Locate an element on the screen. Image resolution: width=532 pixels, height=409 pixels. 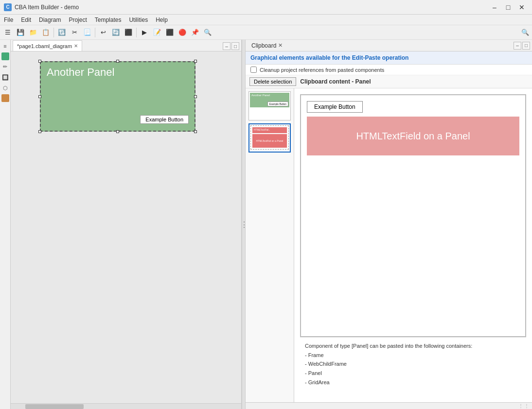
handle-bm is located at coordinates (118, 132).